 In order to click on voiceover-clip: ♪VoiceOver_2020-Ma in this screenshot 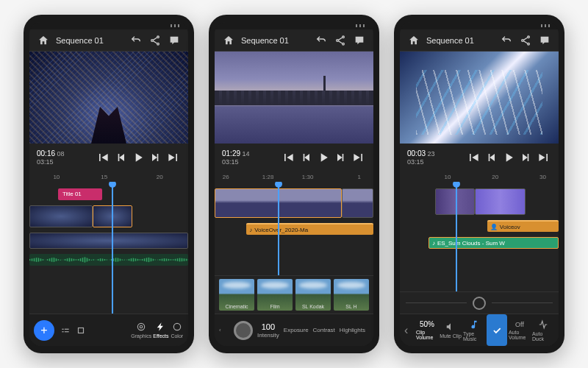, I will do `click(310, 229)`.